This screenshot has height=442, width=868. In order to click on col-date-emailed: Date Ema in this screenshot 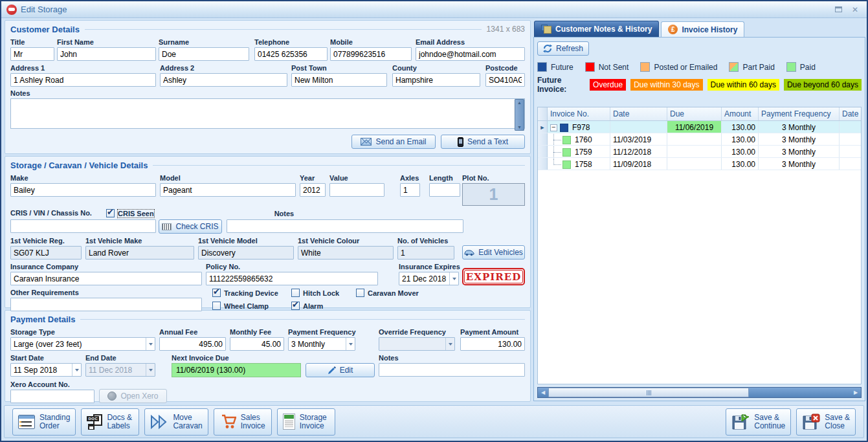, I will do `click(851, 114)`.